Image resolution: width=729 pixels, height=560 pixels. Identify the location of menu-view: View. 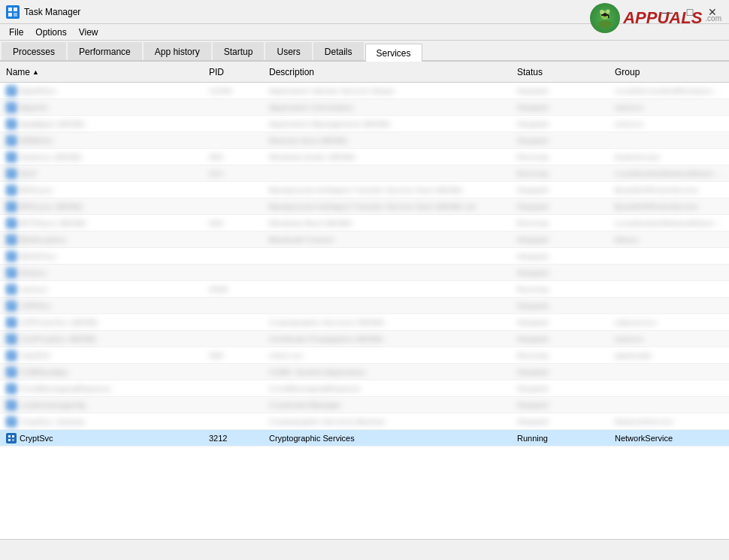
(89, 32).